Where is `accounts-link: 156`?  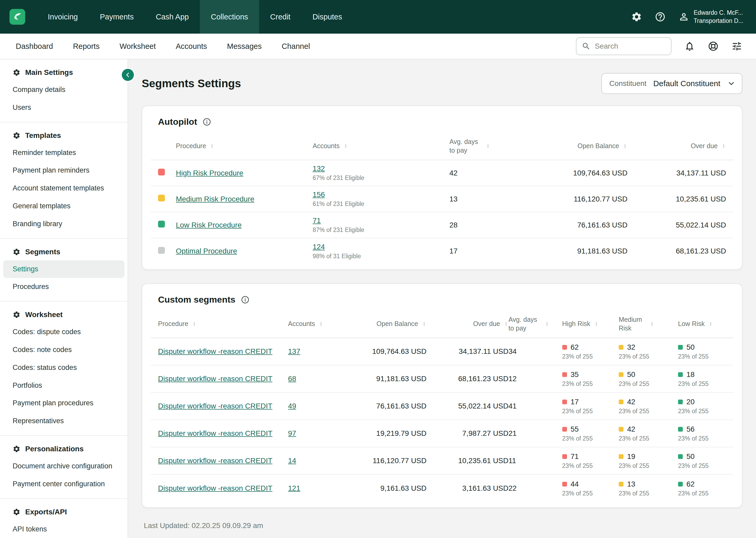 accounts-link: 156 is located at coordinates (319, 194).